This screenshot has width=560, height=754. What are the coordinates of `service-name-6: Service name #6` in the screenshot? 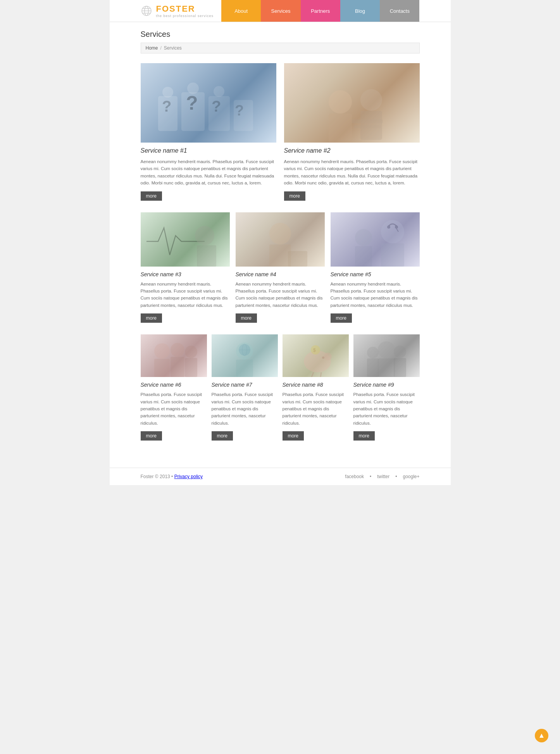 It's located at (174, 385).